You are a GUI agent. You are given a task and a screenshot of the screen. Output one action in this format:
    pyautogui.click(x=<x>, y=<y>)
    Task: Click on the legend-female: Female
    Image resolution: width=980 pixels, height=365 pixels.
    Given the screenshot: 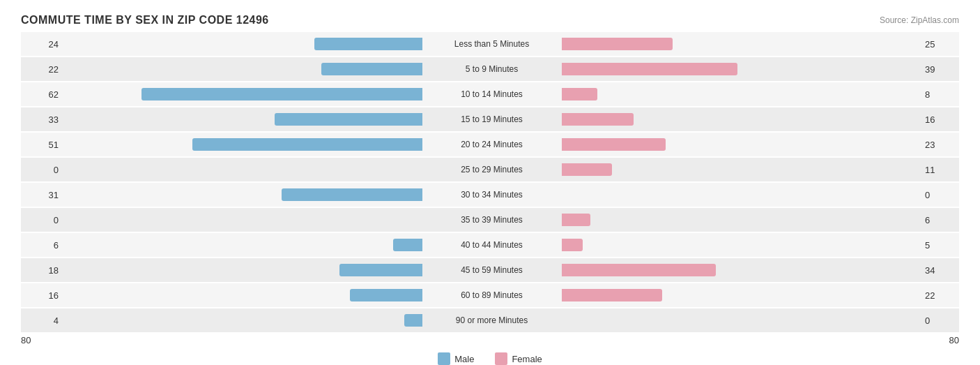 What is the action you would take?
    pyautogui.click(x=519, y=359)
    